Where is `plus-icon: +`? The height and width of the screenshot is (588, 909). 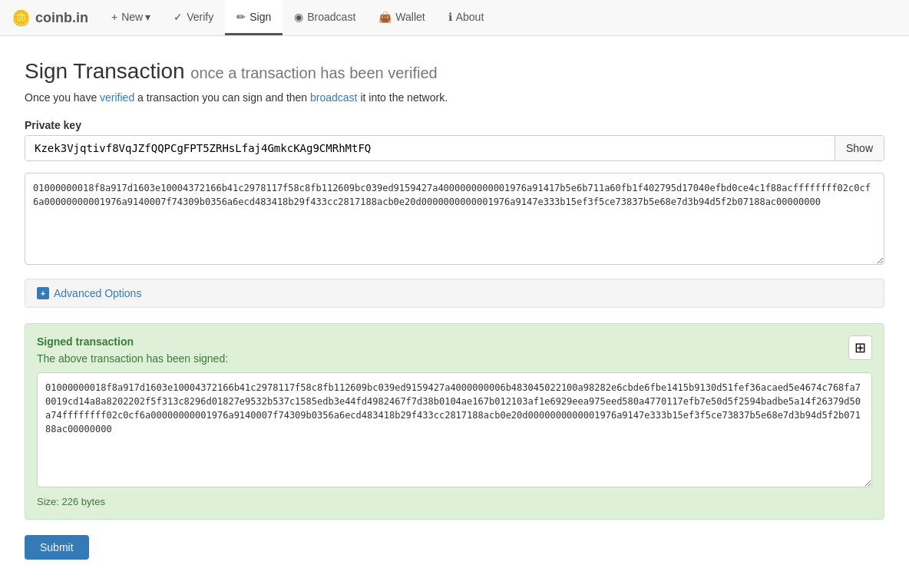 plus-icon: + is located at coordinates (114, 17).